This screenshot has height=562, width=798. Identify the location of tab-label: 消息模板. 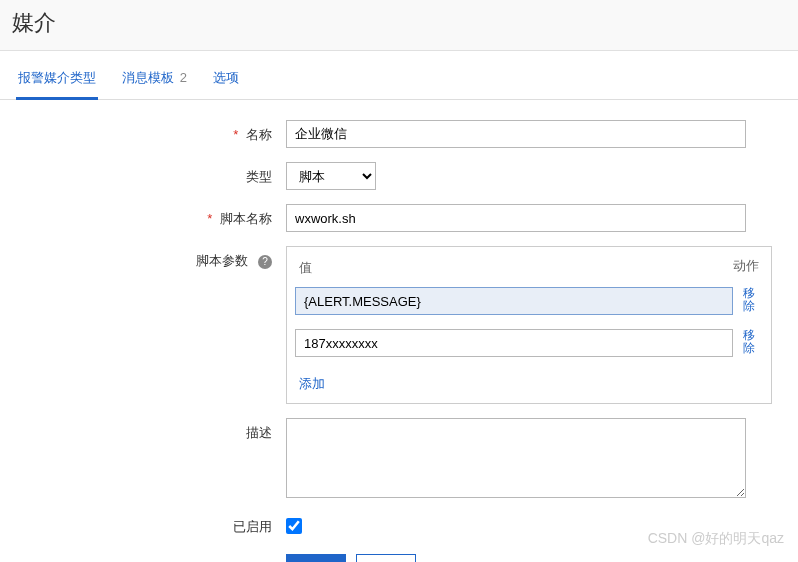
(148, 78).